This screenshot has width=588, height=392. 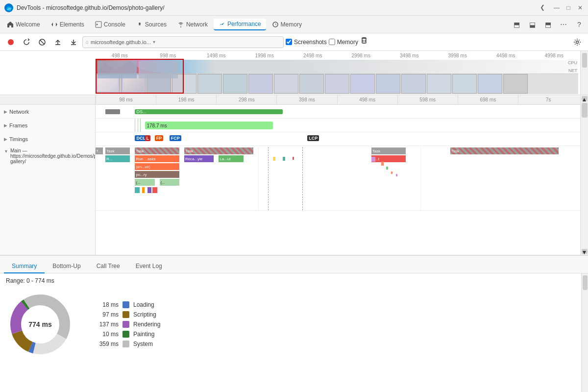 I want to click on wifi-icon, so click(x=181, y=24).